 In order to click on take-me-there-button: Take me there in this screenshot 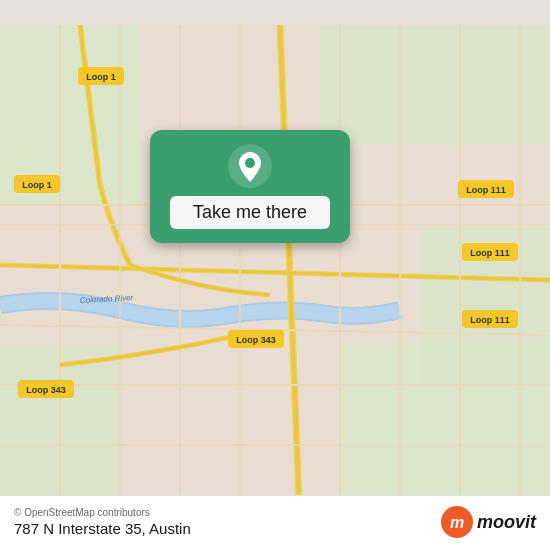, I will do `click(250, 186)`.